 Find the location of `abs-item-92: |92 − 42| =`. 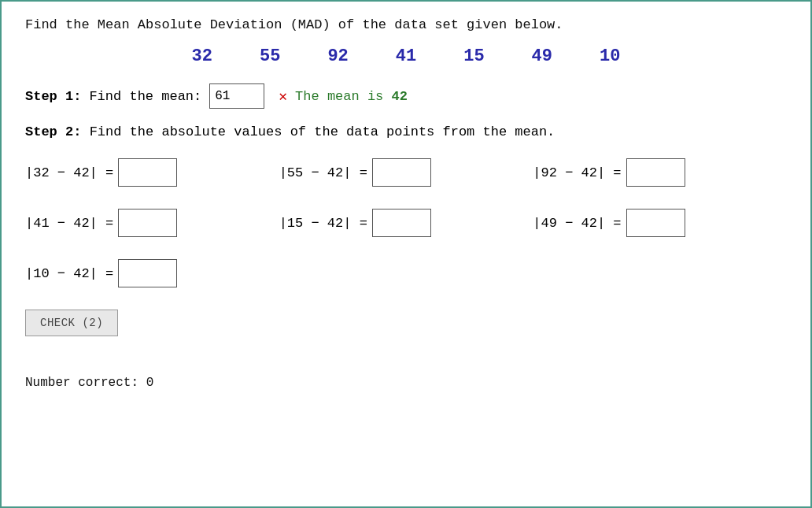

abs-item-92: |92 − 42| = is located at coordinates (659, 172).